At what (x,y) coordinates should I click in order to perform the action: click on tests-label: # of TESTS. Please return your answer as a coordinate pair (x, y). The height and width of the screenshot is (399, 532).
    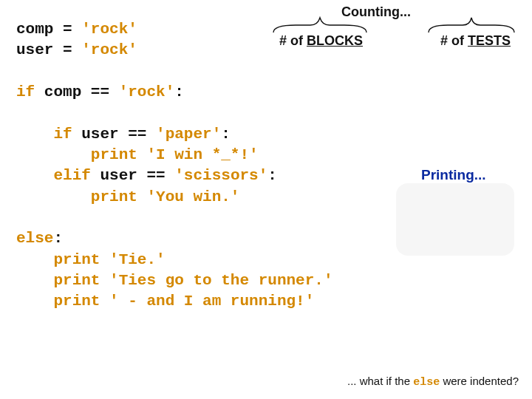
    Looking at the image, I should click on (476, 41).